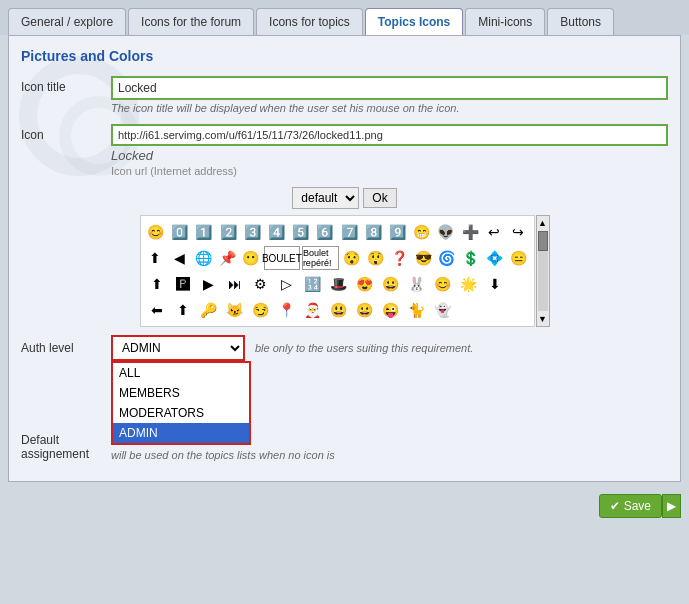 The height and width of the screenshot is (604, 689). I want to click on icon-field: Locked Icon url (Internet address), so click(390, 150).